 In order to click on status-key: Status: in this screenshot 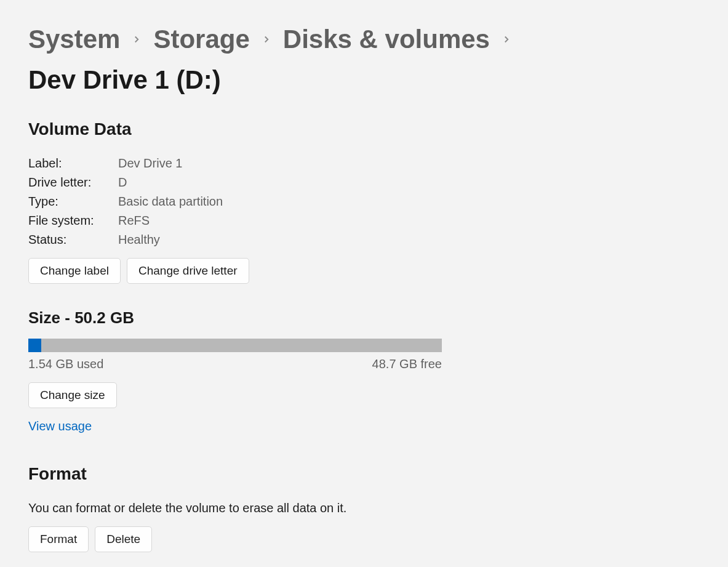, I will do `click(73, 240)`.